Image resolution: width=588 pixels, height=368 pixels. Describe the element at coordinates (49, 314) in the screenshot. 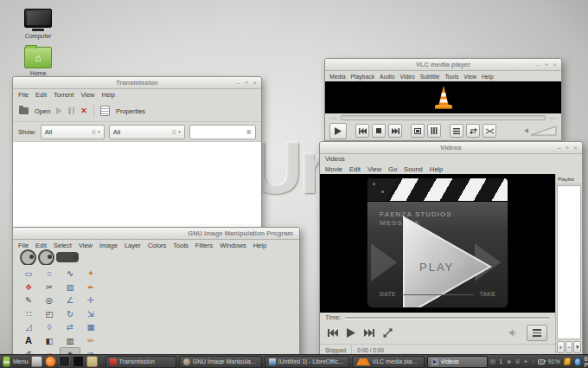

I see `tool-crop: ◰` at that location.